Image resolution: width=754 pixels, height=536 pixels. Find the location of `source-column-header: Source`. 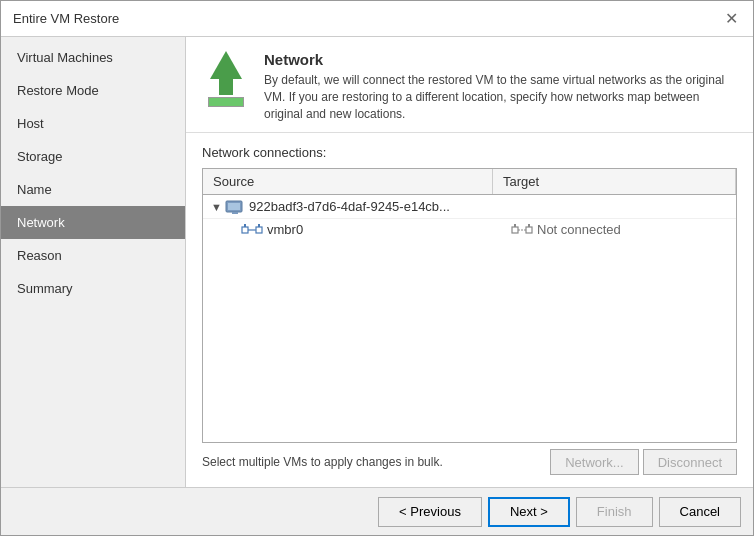

source-column-header: Source is located at coordinates (348, 182).